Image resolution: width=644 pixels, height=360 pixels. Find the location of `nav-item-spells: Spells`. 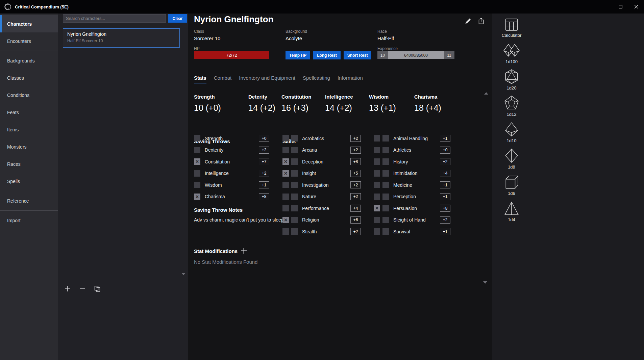

nav-item-spells: Spells is located at coordinates (29, 181).